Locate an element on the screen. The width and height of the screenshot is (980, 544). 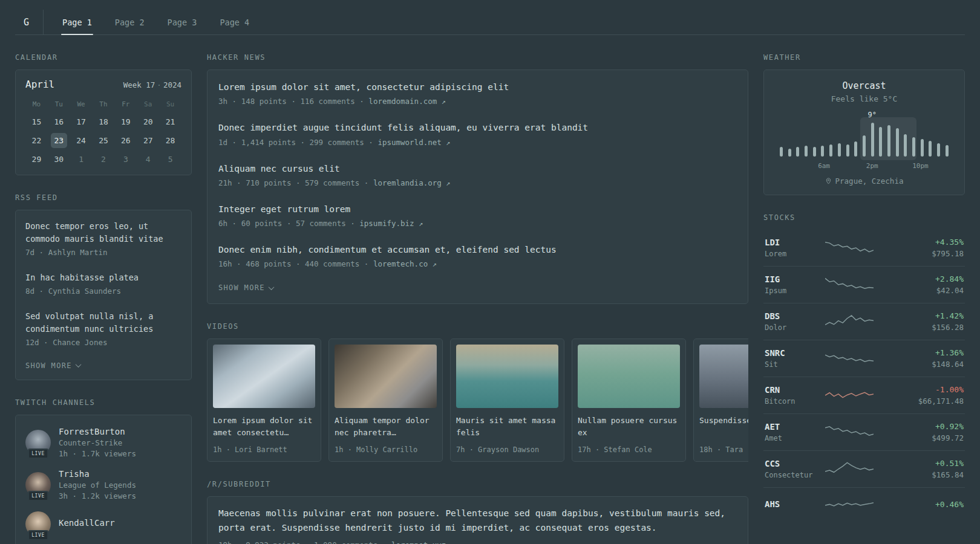
page-tab: Page 4 is located at coordinates (235, 22).